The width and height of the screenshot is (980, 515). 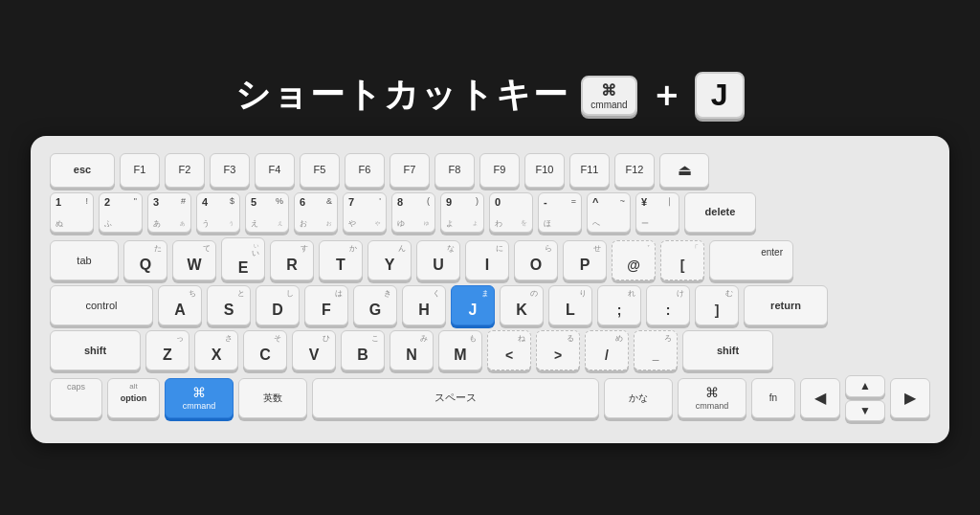 I want to click on key-option: alt option, so click(x=134, y=398).